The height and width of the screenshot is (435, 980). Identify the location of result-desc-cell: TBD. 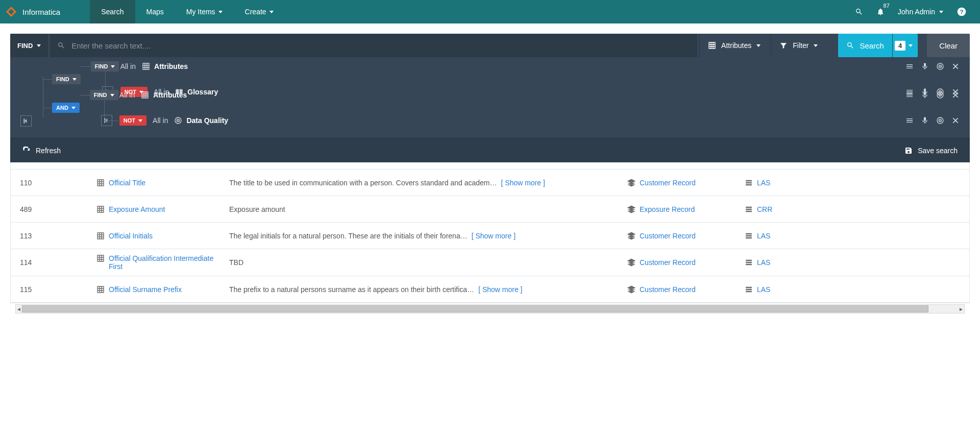
(428, 262).